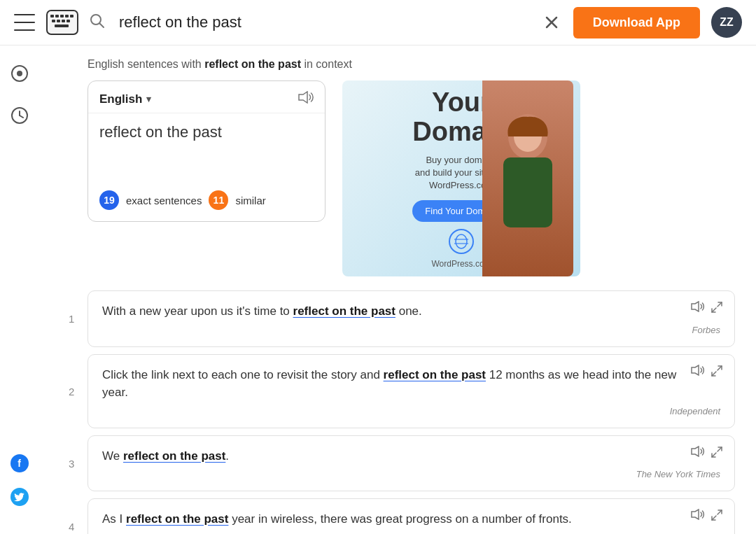 Image resolution: width=756 pixels, height=534 pixels. What do you see at coordinates (148, 99) in the screenshot?
I see `chevron-down-icon: ▾` at bounding box center [148, 99].